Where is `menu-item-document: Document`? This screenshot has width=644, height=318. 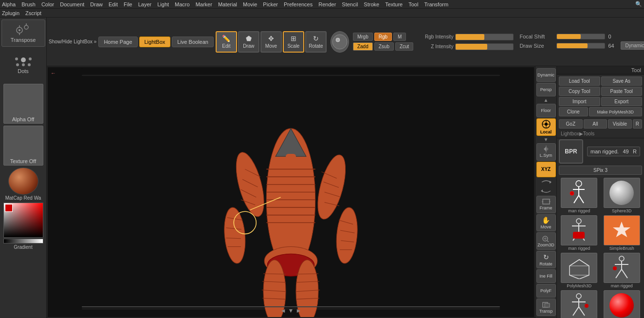
menu-item-document: Document is located at coordinates (72, 4).